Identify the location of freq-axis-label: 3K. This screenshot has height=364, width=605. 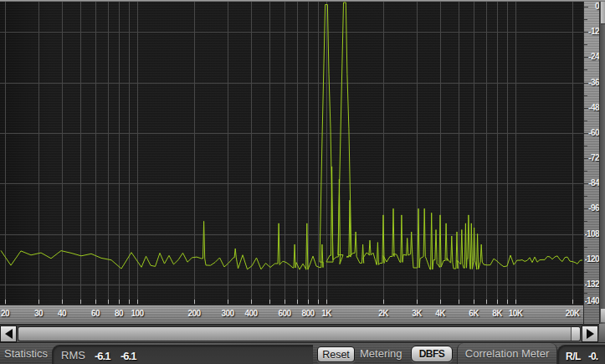
(417, 313).